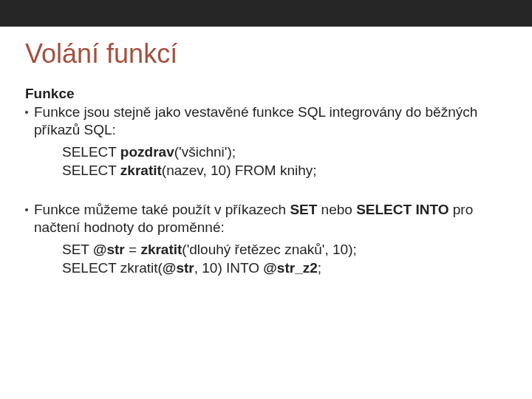 Image resolution: width=532 pixels, height=399 pixels. Describe the element at coordinates (266, 123) in the screenshot. I see `bullet-item: Funkce jsou stejně jako vestavěné funkce…` at that location.